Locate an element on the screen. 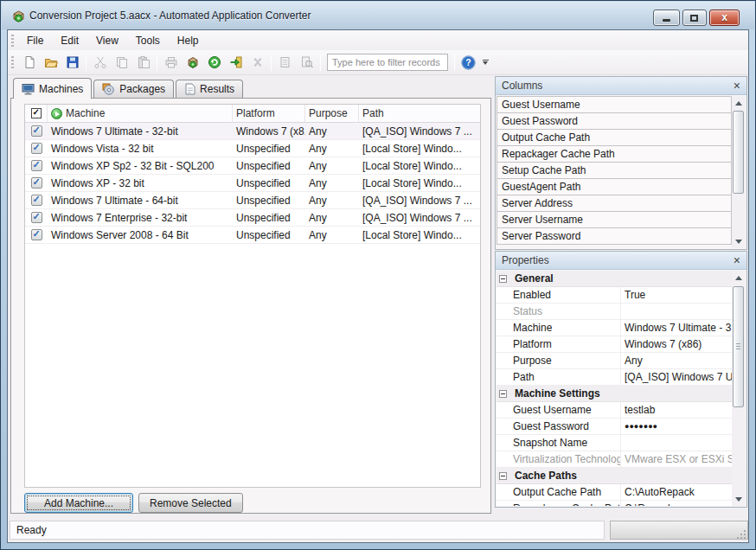  export-button is located at coordinates (235, 62).